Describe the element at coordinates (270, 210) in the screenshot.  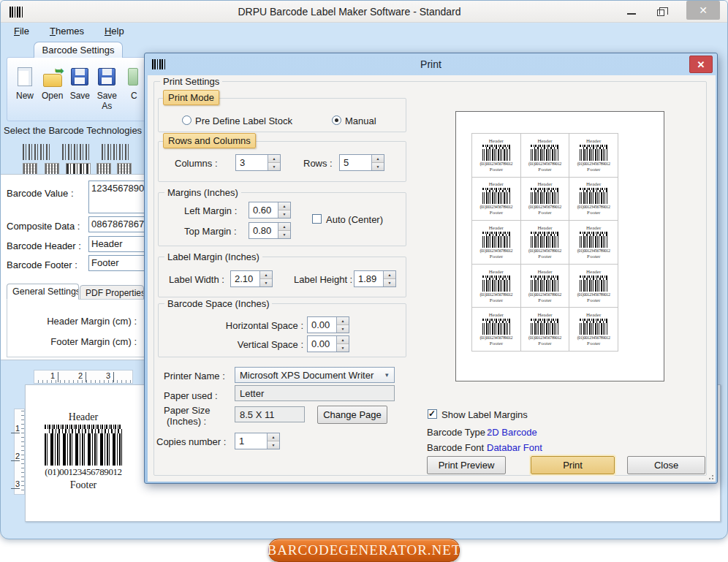
I see `left-margin-stepper: 0.60 ▲▼` at that location.